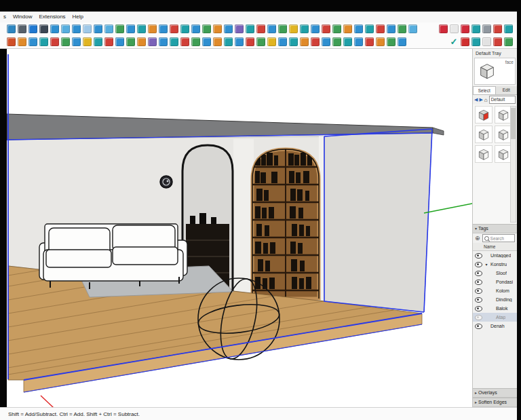 Image resolution: width=521 pixels, height=420 pixels. What do you see at coordinates (166, 182) in the screenshot?
I see `wall-clock` at bounding box center [166, 182].